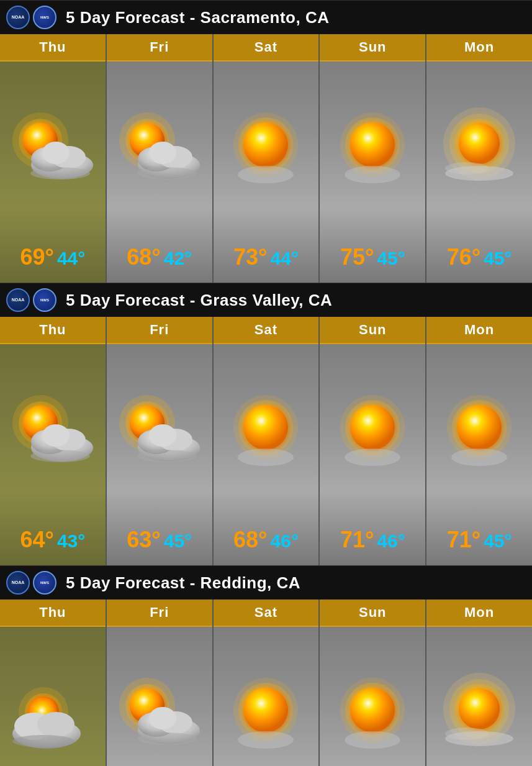 The width and height of the screenshot is (532, 766). I want to click on day-label-1-4: Mon, so click(479, 331).